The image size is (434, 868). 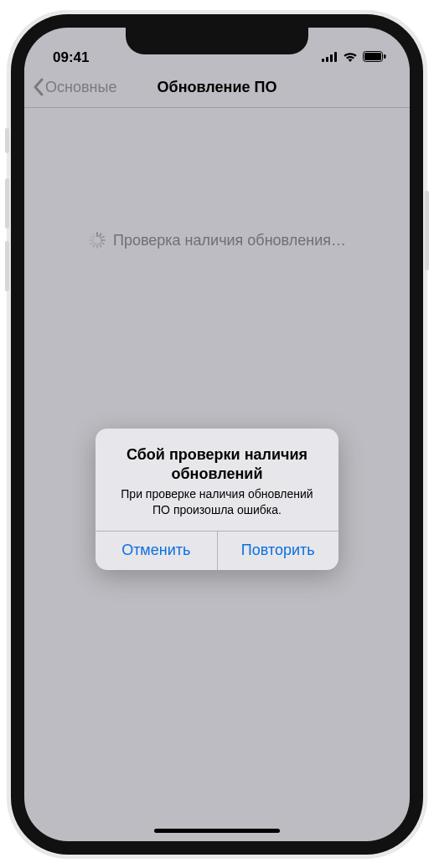 I want to click on chevron-left-icon, so click(x=39, y=87).